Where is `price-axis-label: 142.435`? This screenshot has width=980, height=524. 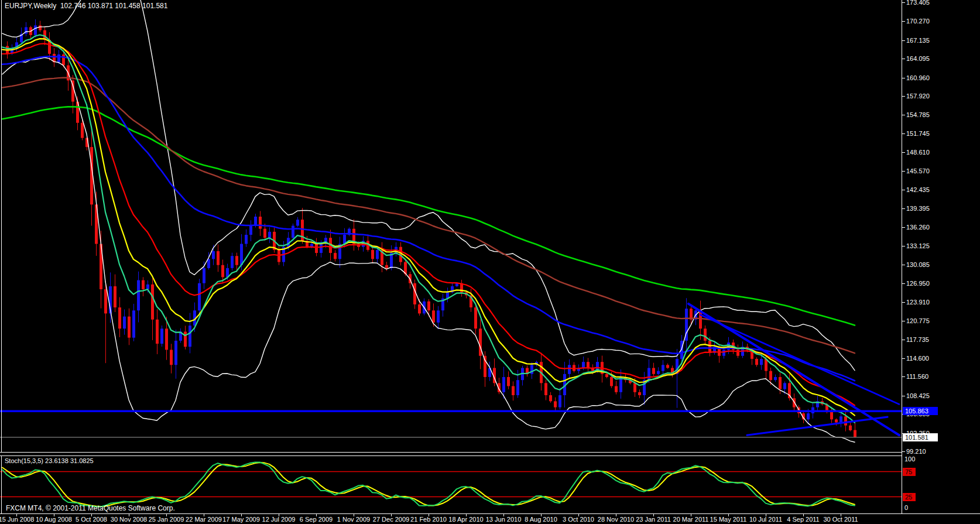
price-axis-label: 142.435 is located at coordinates (918, 190).